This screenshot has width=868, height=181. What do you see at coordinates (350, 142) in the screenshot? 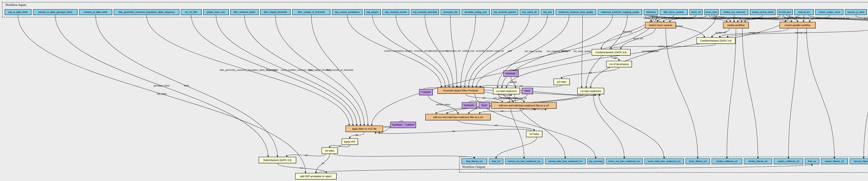
I see `s-bgzip: bgzip VCF` at bounding box center [350, 142].